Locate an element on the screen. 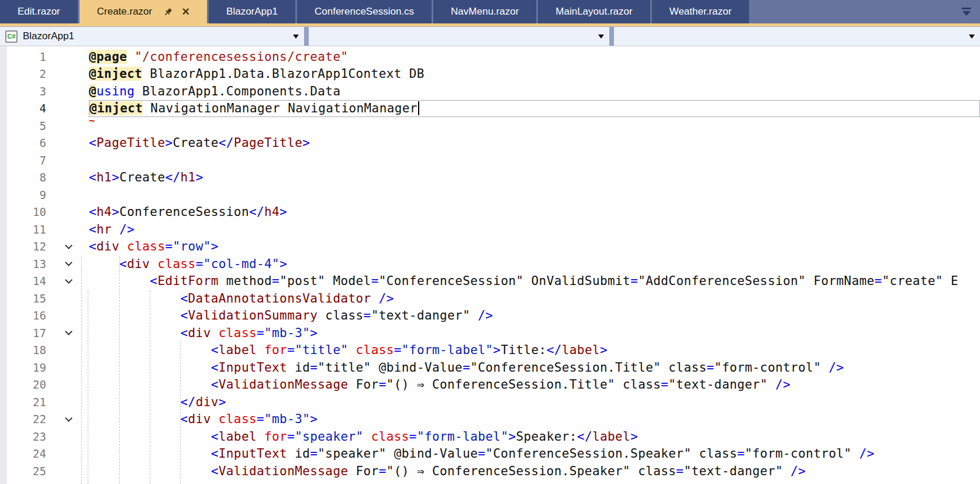 Image resolution: width=980 pixels, height=484 pixels. navigation-bar: C# BlazorApp1 is located at coordinates (490, 36).